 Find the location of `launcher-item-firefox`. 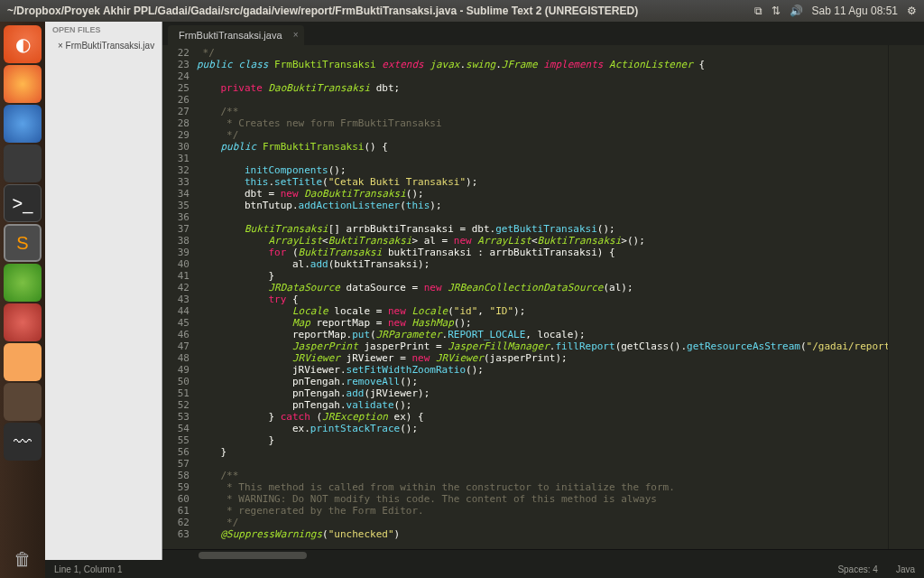

launcher-item-firefox is located at coordinates (23, 84).